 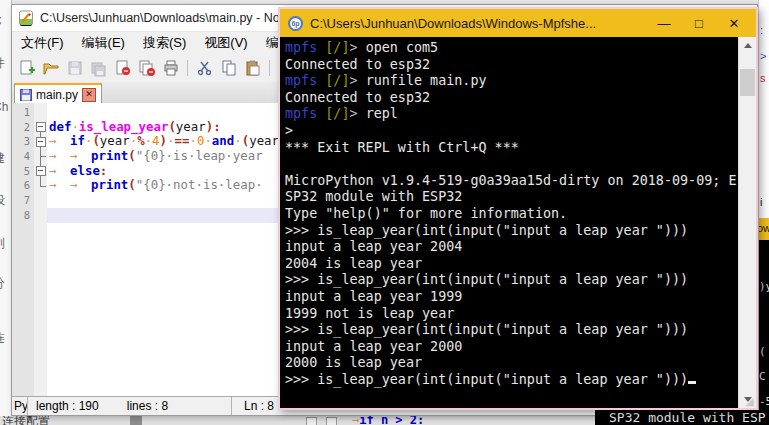 What do you see at coordinates (104, 43) in the screenshot?
I see `menu-item-2: 编辑(E)` at bounding box center [104, 43].